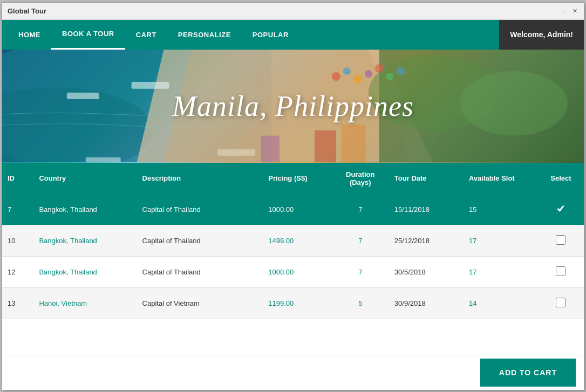 Image resolution: width=586 pixels, height=392 pixels. Describe the element at coordinates (293, 372) in the screenshot. I see `footer: ADD TO CART` at that location.